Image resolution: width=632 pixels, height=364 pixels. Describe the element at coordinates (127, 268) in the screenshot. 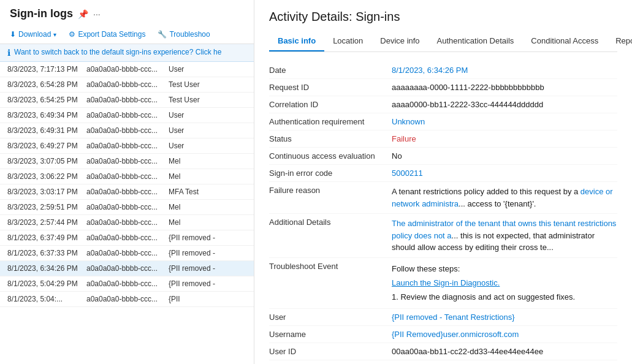

I see `table-row: 8/1/2023, 6:34:26 PM a0a0a0a0-bbbb-ccc..…` at that location.